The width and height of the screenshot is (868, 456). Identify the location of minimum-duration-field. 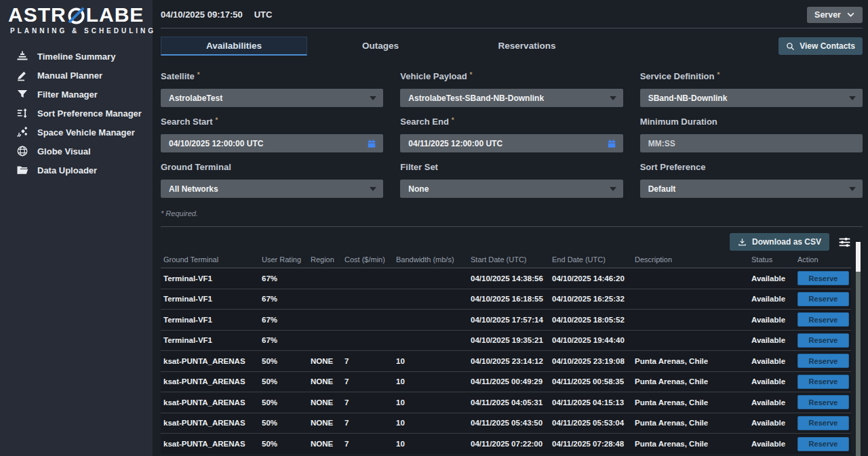
(751, 144).